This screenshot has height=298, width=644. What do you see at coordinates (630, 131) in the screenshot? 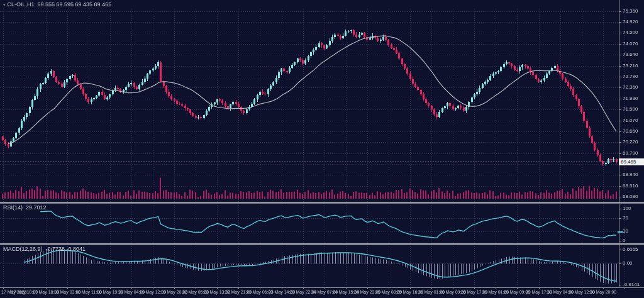
I see `price-axis-label: 70.650` at bounding box center [630, 131].